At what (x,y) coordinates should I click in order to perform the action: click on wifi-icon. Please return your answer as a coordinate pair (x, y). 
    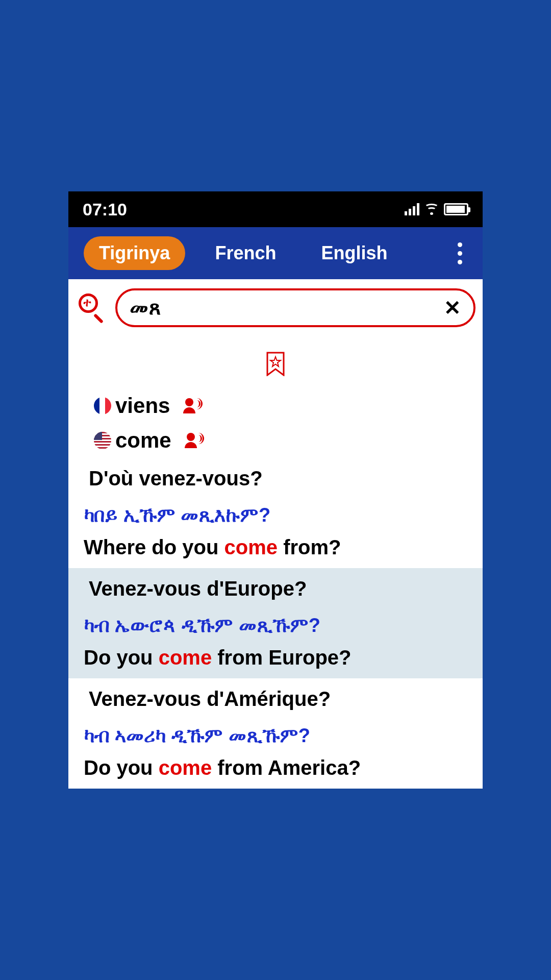
    Looking at the image, I should click on (432, 209).